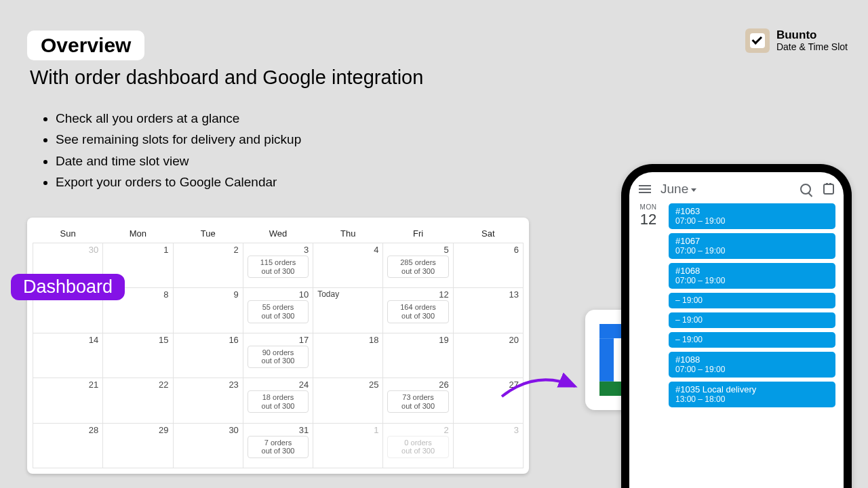  Describe the element at coordinates (418, 310) in the screenshot. I see `calendar-cell: 12164 ordersout of 300` at that location.